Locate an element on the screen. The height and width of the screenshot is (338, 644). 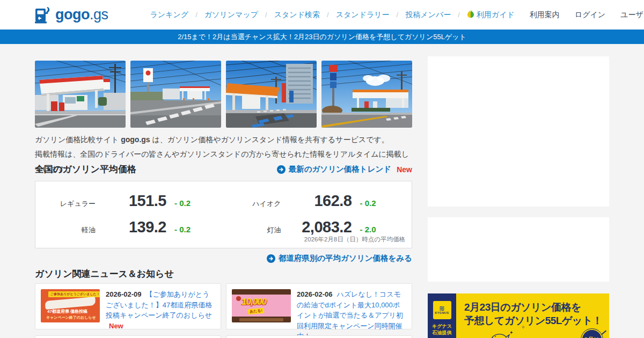
price-change: - 2.0 is located at coordinates (368, 230).